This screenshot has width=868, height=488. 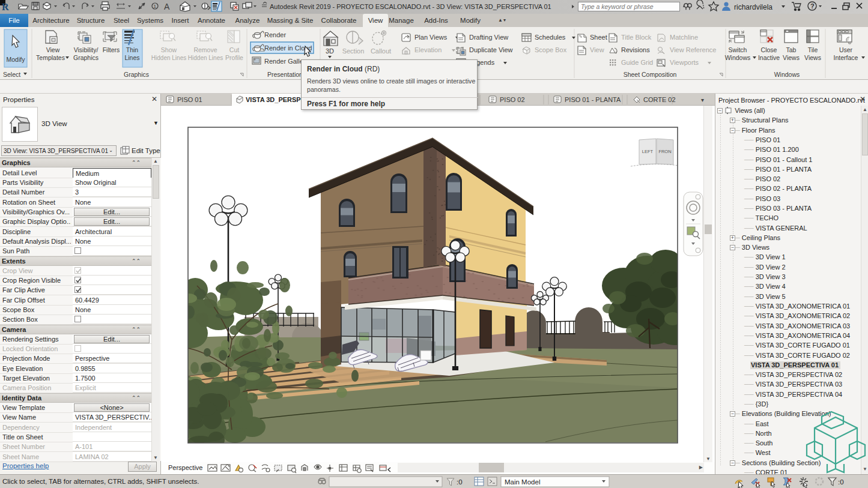 What do you see at coordinates (792, 50) in the screenshot?
I see `svg-text: Tab` at bounding box center [792, 50].